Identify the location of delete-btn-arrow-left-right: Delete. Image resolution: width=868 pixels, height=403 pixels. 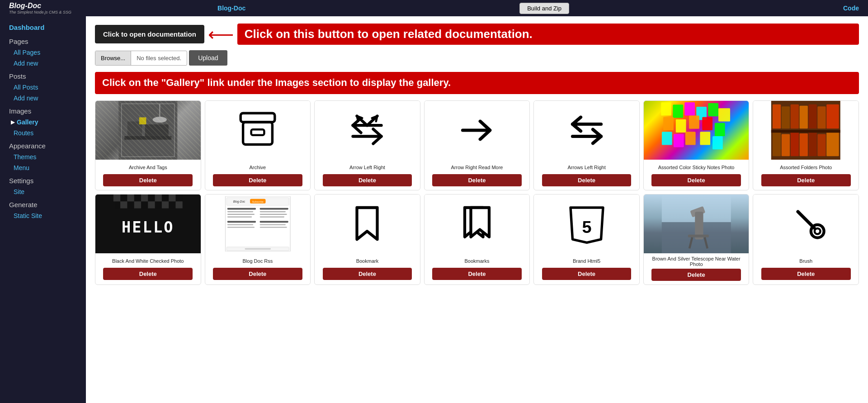
(368, 180).